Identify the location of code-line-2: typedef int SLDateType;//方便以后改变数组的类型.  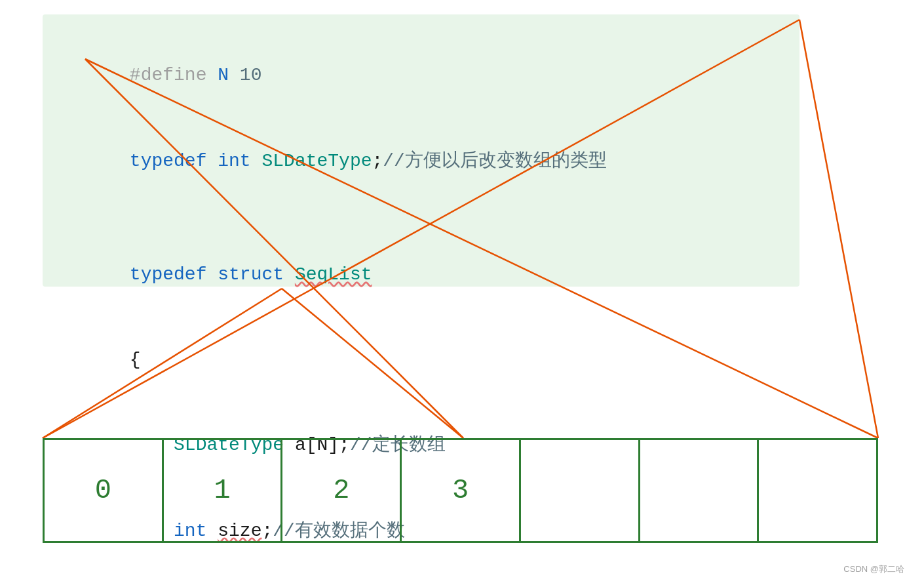
(421, 161).